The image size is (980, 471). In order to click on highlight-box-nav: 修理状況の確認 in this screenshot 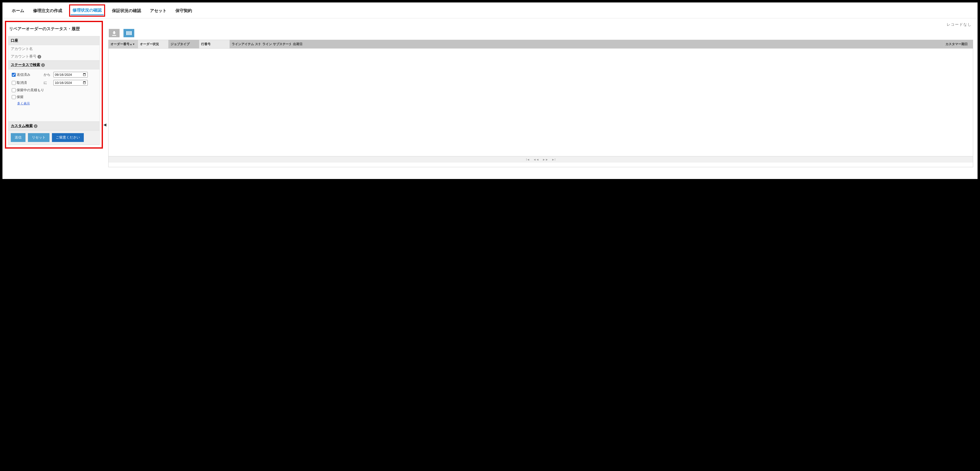, I will do `click(87, 11)`.